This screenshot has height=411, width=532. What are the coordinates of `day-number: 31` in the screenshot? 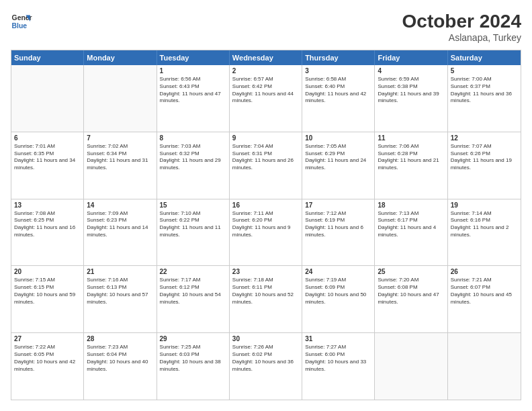 It's located at (339, 338).